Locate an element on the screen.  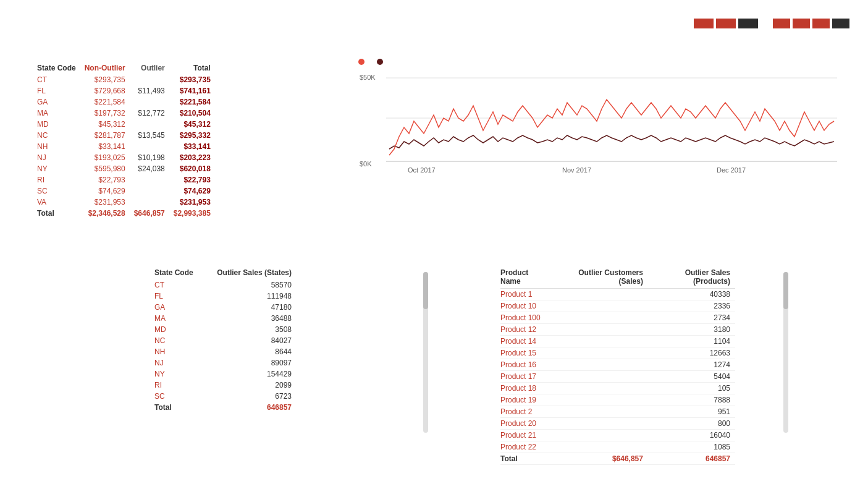
table-cell: $203,223 is located at coordinates (196, 158).